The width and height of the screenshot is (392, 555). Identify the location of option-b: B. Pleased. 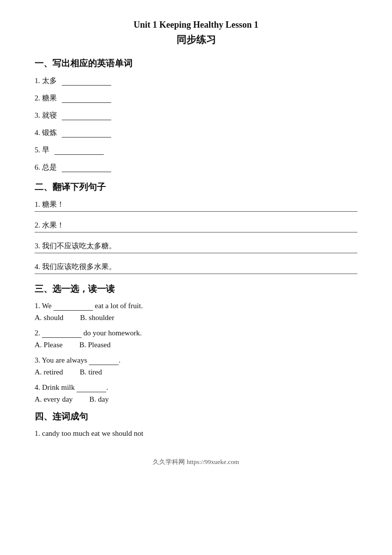
(95, 345).